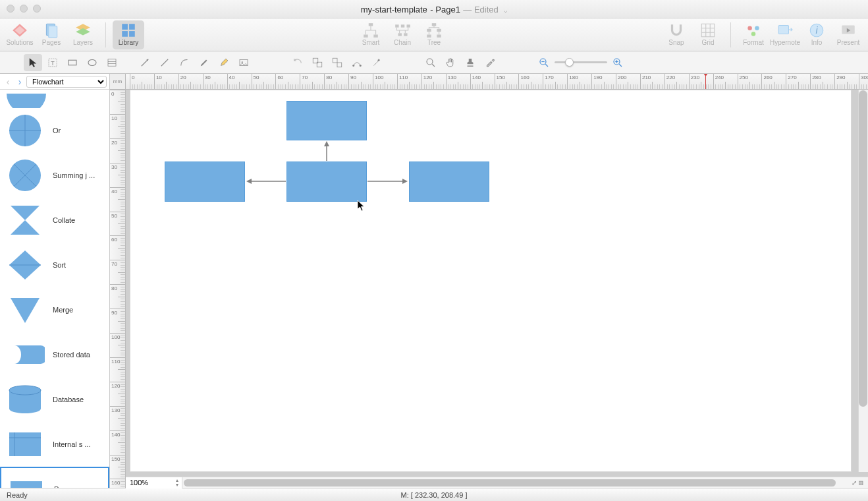 The width and height of the screenshot is (868, 501). I want to click on shape-summing-junction: Summing j ..., so click(55, 175).